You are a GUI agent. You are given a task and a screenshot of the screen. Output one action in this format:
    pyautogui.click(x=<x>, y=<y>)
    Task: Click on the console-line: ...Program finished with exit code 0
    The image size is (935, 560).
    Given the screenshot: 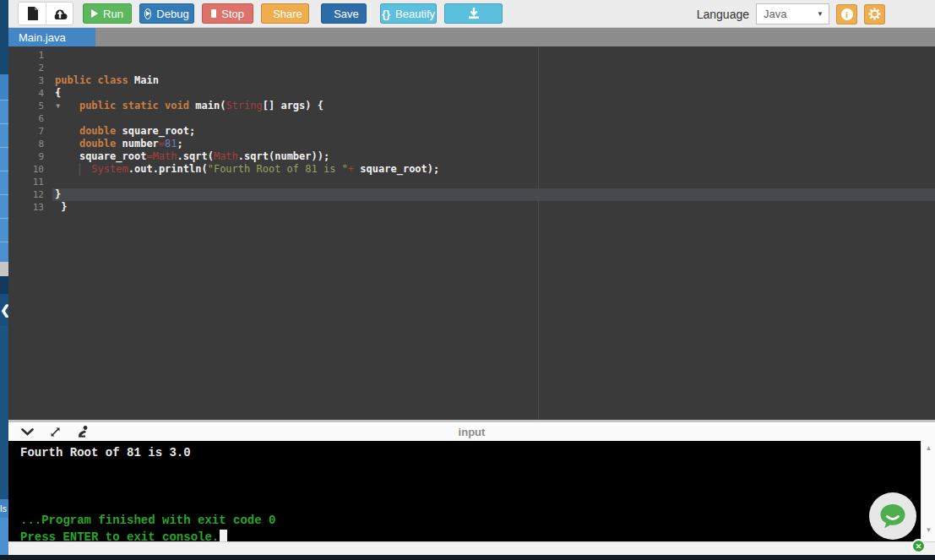 What is the action you would take?
    pyautogui.click(x=470, y=520)
    